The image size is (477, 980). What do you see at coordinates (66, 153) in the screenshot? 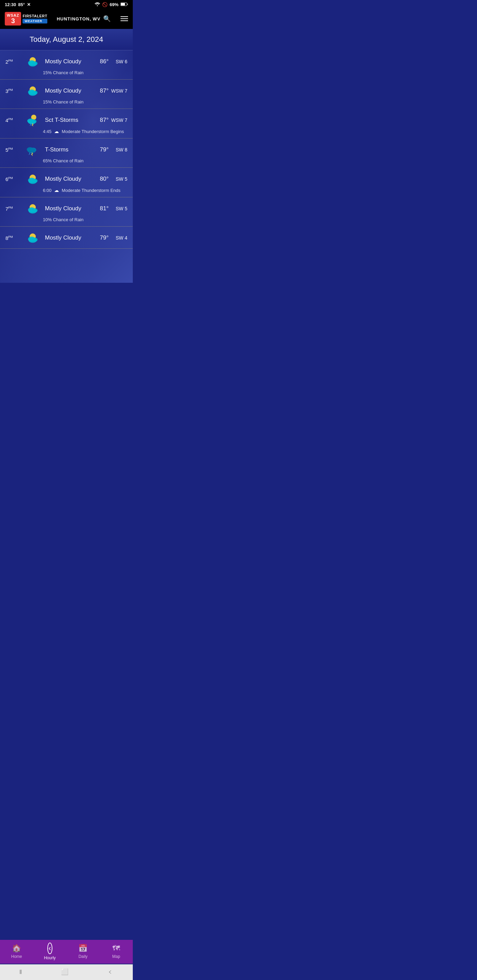
I see `weather-row-5pm: 5PM T-Storms 79° SW 8 65% Chance of Rain` at bounding box center [66, 153].